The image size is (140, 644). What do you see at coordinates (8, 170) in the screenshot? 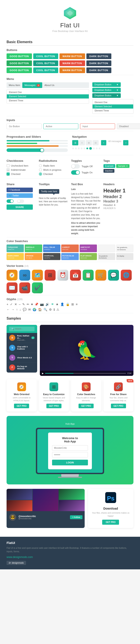
I see `checkbox-box-2: –` at bounding box center [8, 170].